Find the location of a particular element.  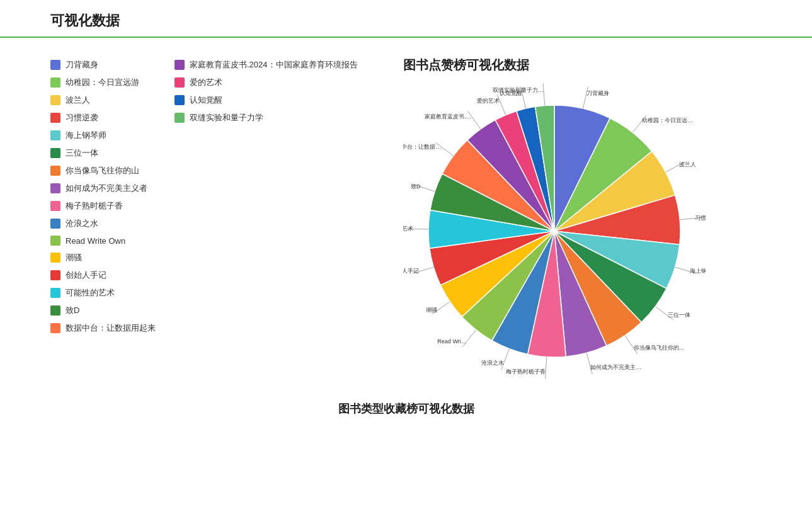

legend-item: 致D is located at coordinates (103, 311).